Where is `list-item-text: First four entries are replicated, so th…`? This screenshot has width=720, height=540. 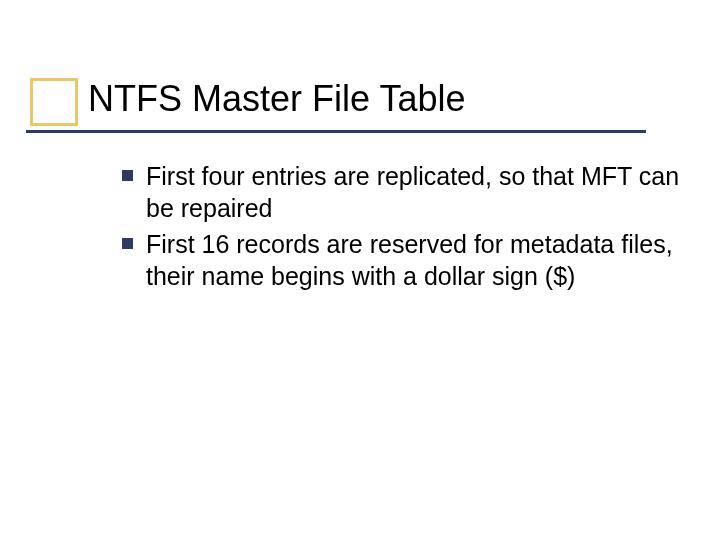 list-item-text: First four entries are replicated, so th… is located at coordinates (416, 192).